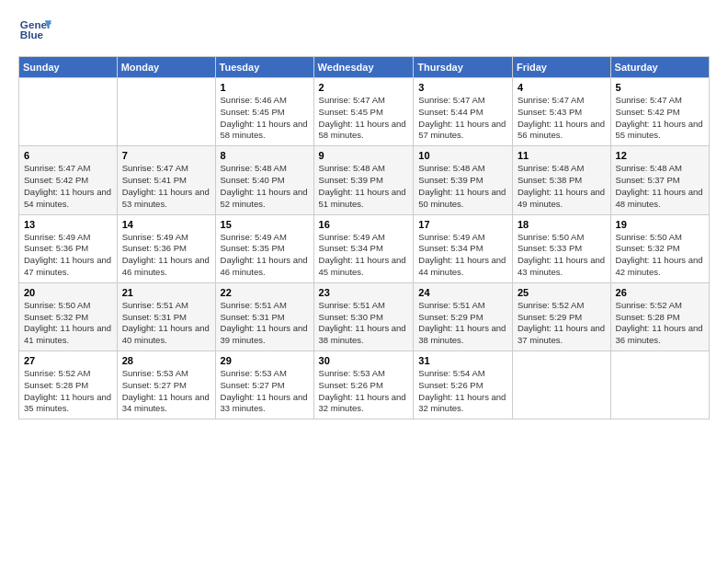 The height and width of the screenshot is (563, 728). Describe the element at coordinates (562, 118) in the screenshot. I see `day-info: Sunrise: 5:47 AM Sunset: 5:43 PM Dayligh…` at that location.